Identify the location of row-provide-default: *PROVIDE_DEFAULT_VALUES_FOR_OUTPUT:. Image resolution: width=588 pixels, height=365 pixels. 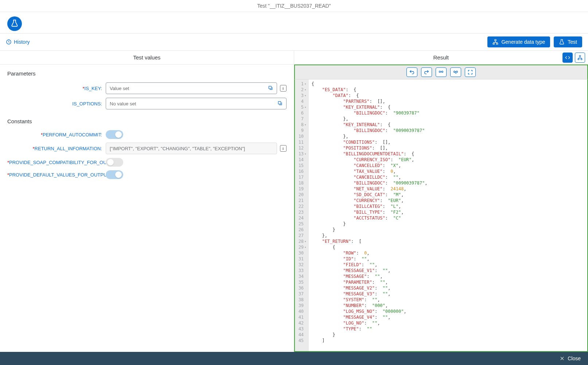
(147, 175).